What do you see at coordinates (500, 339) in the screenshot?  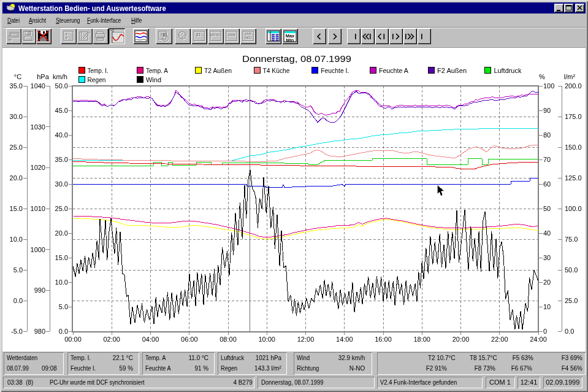 I see `svg-text: 22:00` at bounding box center [500, 339].